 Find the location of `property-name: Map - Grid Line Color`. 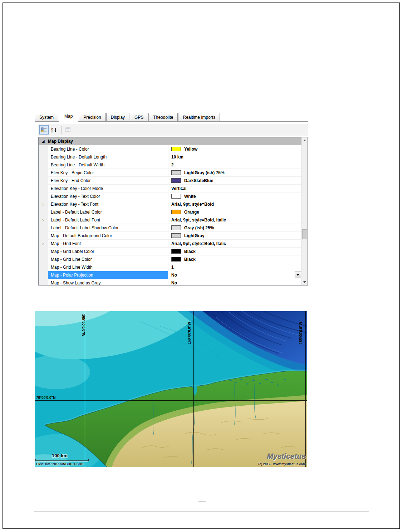

property-name: Map - Grid Line Color is located at coordinates (108, 259).